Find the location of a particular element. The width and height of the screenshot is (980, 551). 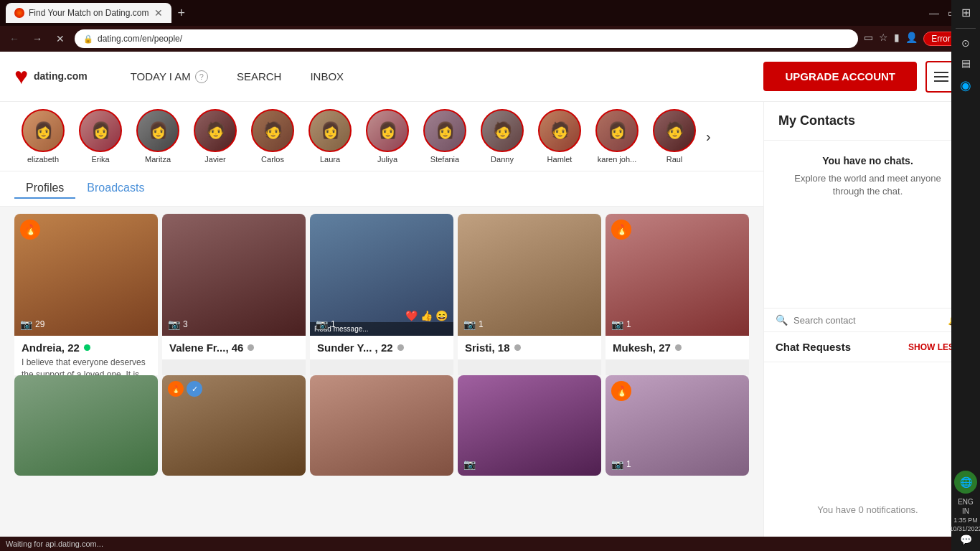

logo-area: ♥ dating.com is located at coordinates (51, 76).